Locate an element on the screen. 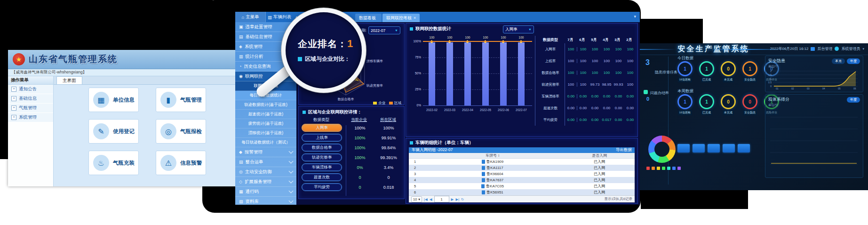  prev-page-button: ◀ is located at coordinates (431, 200).